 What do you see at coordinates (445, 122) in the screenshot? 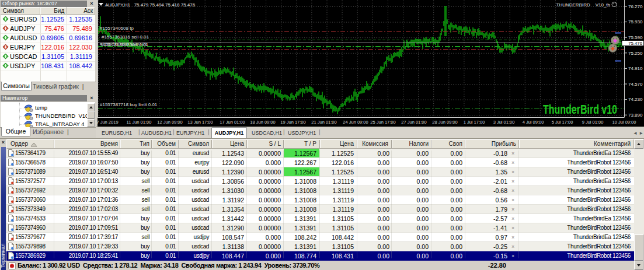
I see `svg-text: 28 Jun 09:00` at bounding box center [445, 122].